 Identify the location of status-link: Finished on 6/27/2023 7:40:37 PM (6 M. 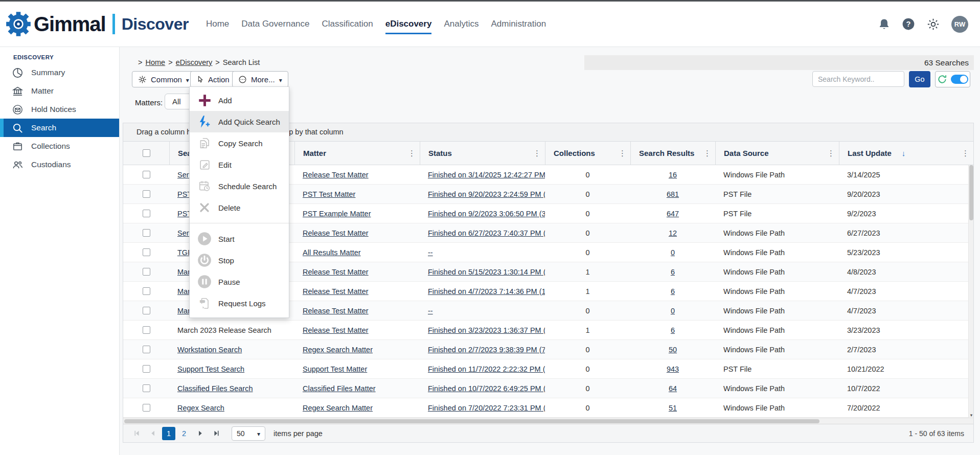
(487, 233).